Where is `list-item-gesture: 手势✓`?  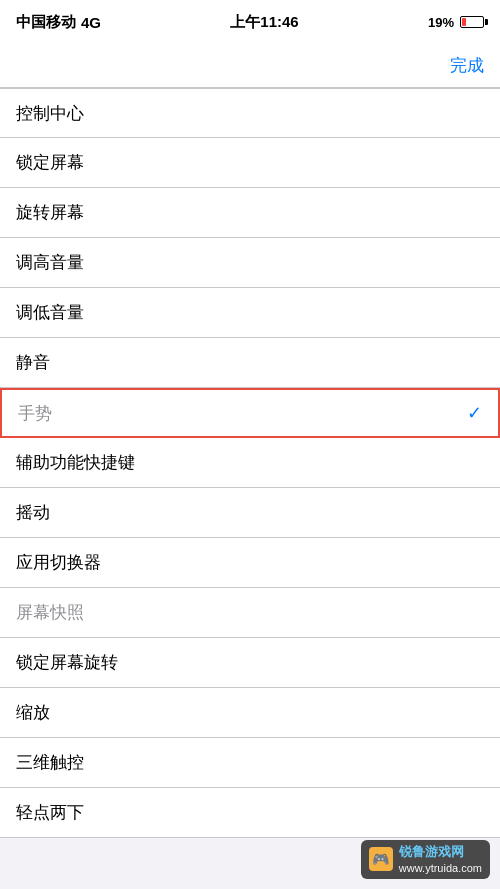
list-item-gesture: 手势✓ is located at coordinates (250, 413).